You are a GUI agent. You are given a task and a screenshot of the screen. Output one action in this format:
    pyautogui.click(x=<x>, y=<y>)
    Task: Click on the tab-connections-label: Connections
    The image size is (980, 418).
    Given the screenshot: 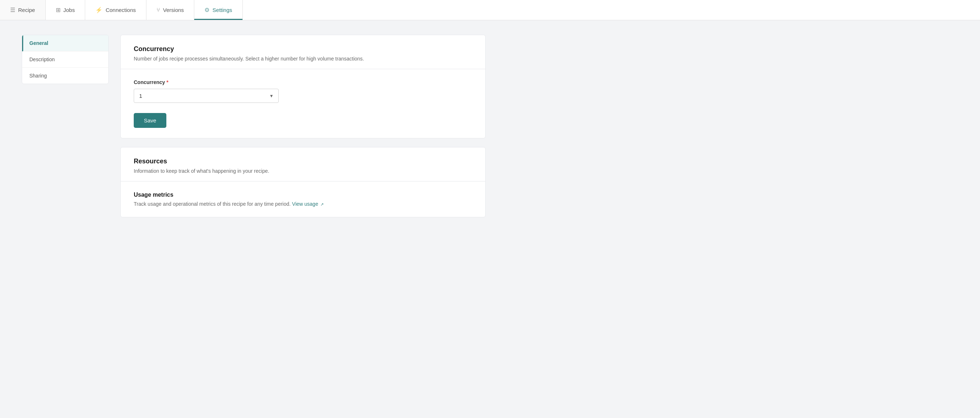 What is the action you would take?
    pyautogui.click(x=120, y=10)
    